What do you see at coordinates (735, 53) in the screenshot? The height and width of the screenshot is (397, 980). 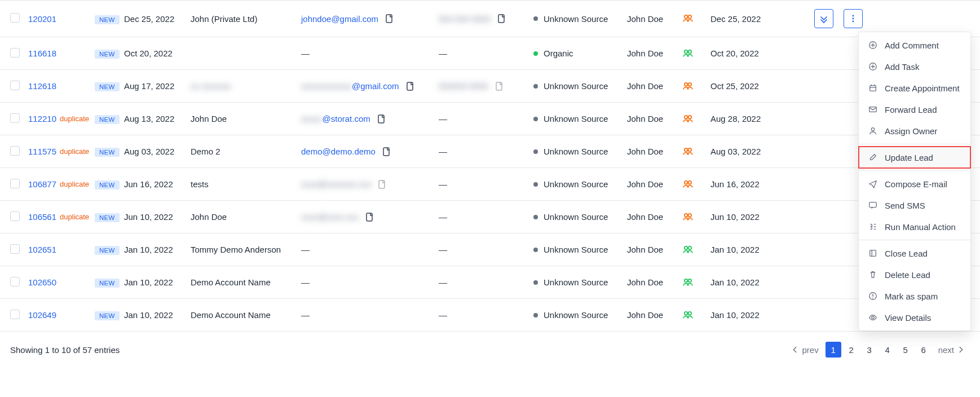 I see `updated-date: Oct 20, 2022` at bounding box center [735, 53].